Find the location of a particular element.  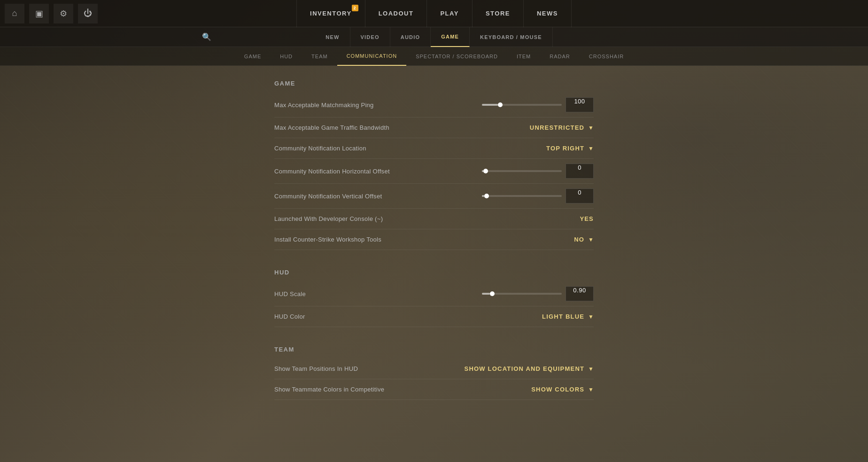

teammate-colors-dropdown: SHOW COLORS ▼ is located at coordinates (563, 389).